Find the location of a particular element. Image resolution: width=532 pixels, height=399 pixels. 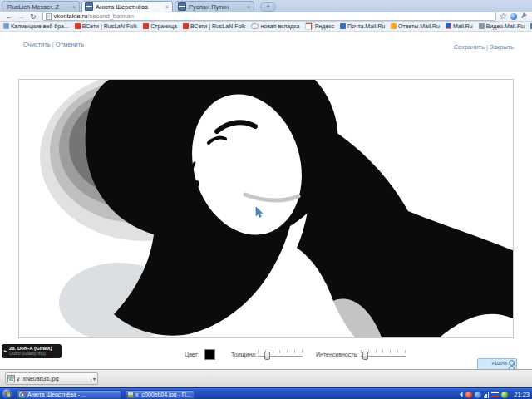

intensity-label: Интенсивность: is located at coordinates (337, 354).